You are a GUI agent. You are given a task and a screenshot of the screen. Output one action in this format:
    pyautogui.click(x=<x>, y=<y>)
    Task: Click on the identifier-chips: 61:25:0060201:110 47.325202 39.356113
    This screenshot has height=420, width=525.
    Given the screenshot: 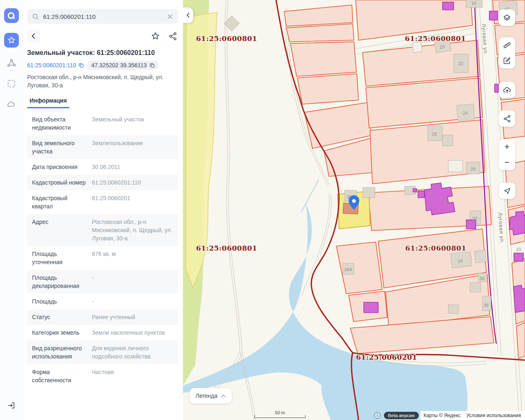 What is the action you would take?
    pyautogui.click(x=103, y=65)
    